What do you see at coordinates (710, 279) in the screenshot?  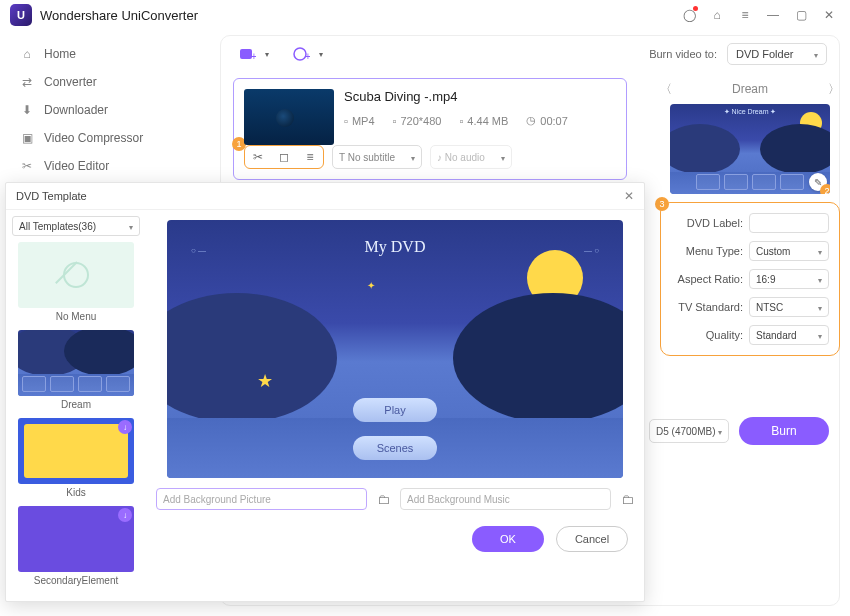 I see `aspect-label: Aspect Ratio:` at bounding box center [710, 279].